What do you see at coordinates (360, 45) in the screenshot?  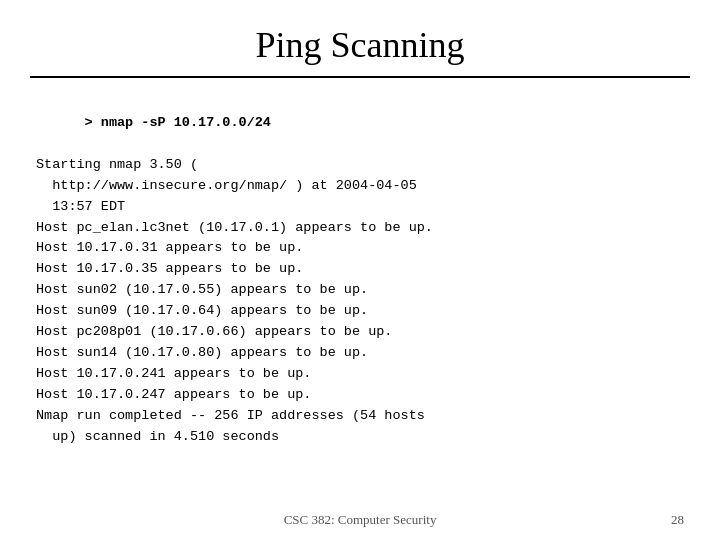 I see `slide-title: Ping Scanning` at bounding box center [360, 45].